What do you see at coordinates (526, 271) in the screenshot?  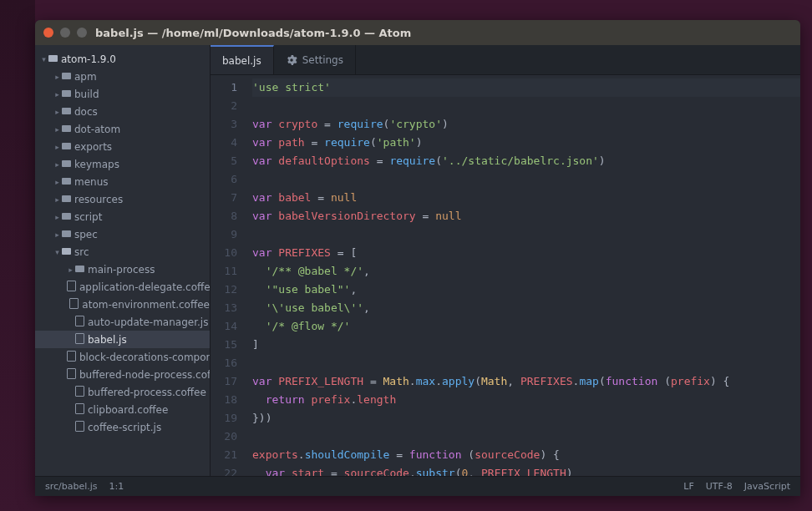 I see `code-line: '/** @babel */',` at bounding box center [526, 271].